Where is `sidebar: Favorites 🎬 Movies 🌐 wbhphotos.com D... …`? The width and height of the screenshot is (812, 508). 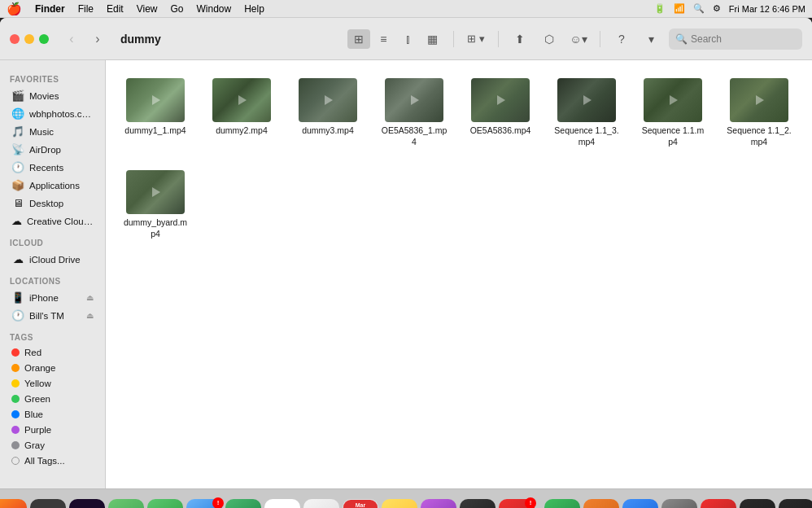 sidebar: Favorites 🎬 Movies 🌐 wbhphotos.com D... … is located at coordinates (53, 274).